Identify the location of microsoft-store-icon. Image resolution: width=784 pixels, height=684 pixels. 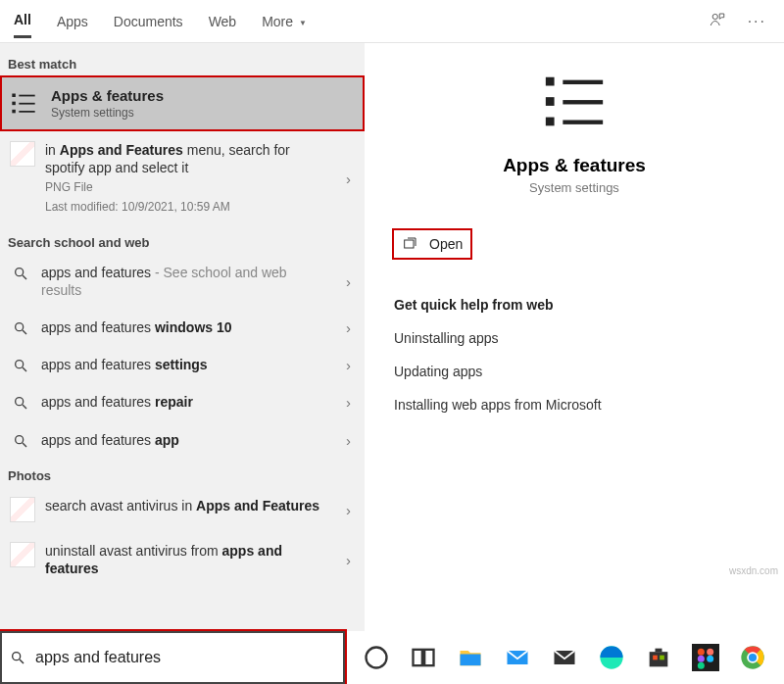
(659, 658).